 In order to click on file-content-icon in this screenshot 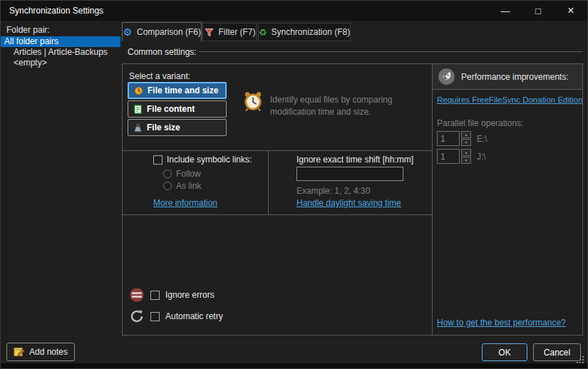, I will do `click(138, 110)`.